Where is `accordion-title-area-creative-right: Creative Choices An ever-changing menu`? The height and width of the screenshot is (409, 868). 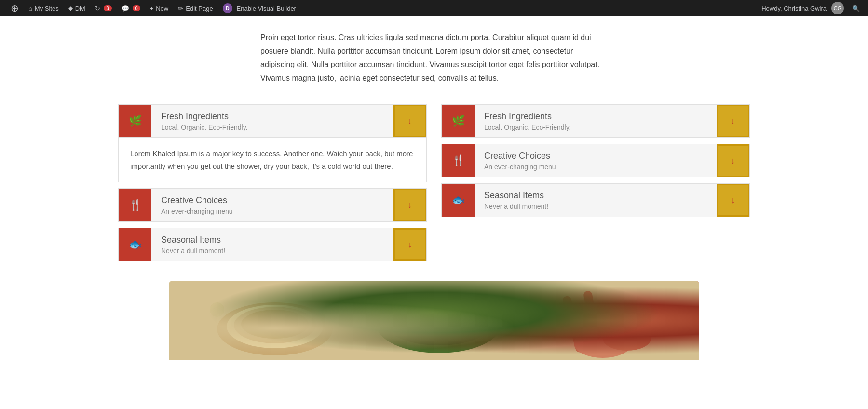
accordion-title-area-creative-right: Creative Choices An ever-changing menu is located at coordinates (596, 161).